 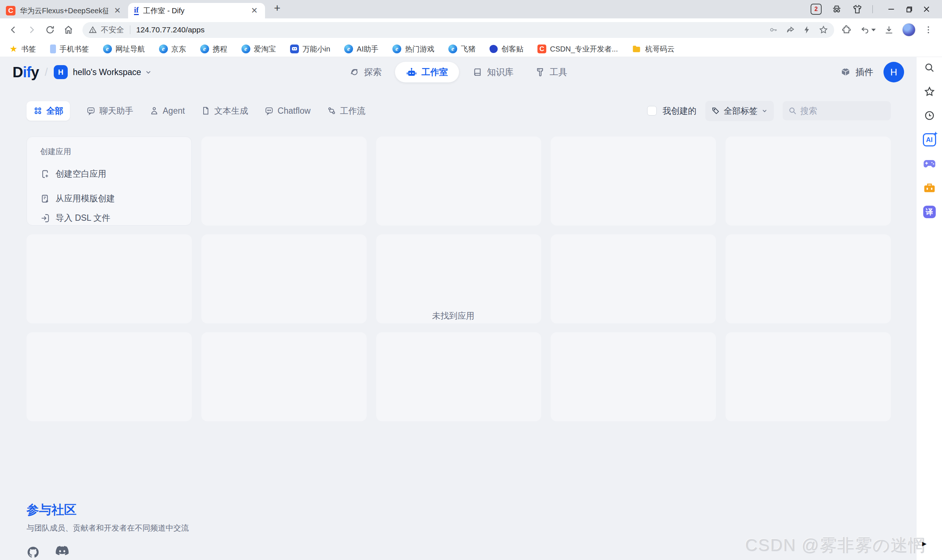 What do you see at coordinates (130, 30) in the screenshot?
I see `omnibox-separator` at bounding box center [130, 30].